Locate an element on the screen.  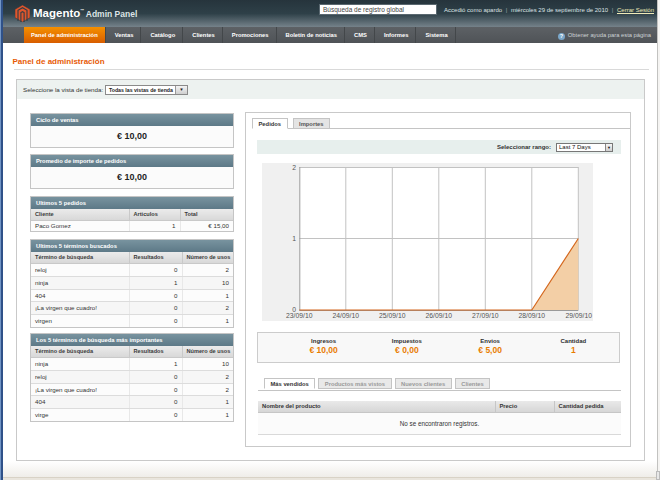
svg-text: 25/09/10 is located at coordinates (392, 316).